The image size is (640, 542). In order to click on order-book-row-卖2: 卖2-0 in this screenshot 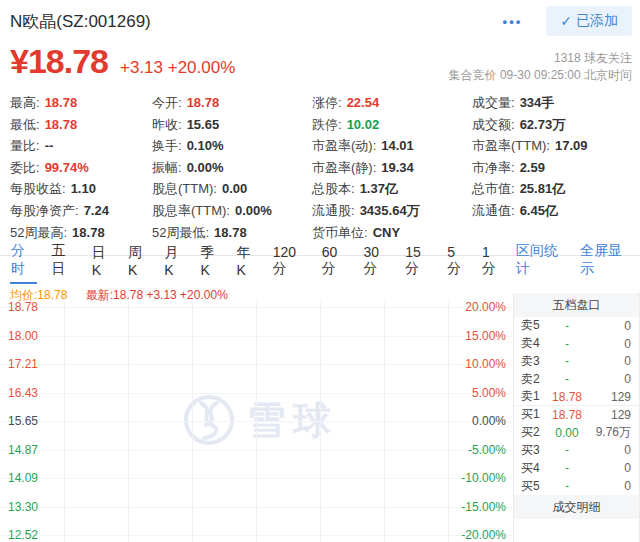, I will do `click(576, 379)`.